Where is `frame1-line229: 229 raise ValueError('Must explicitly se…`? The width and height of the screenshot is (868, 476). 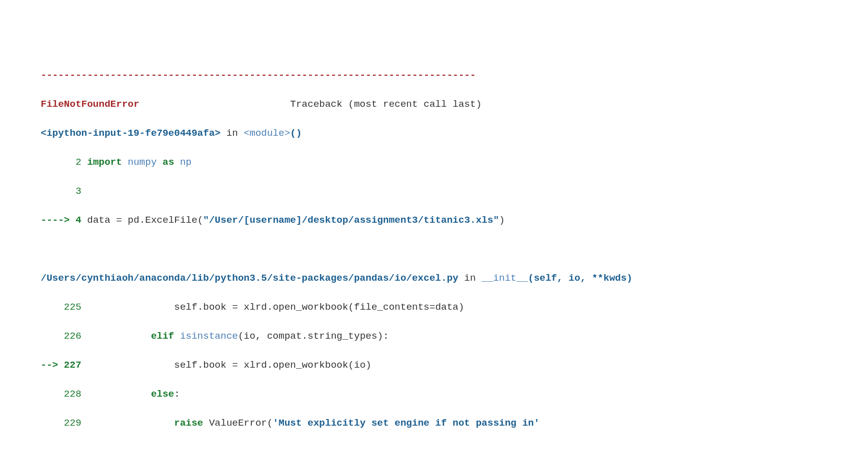 frame1-line229: 229 raise ValueError('Must explicitly se… is located at coordinates (434, 423).